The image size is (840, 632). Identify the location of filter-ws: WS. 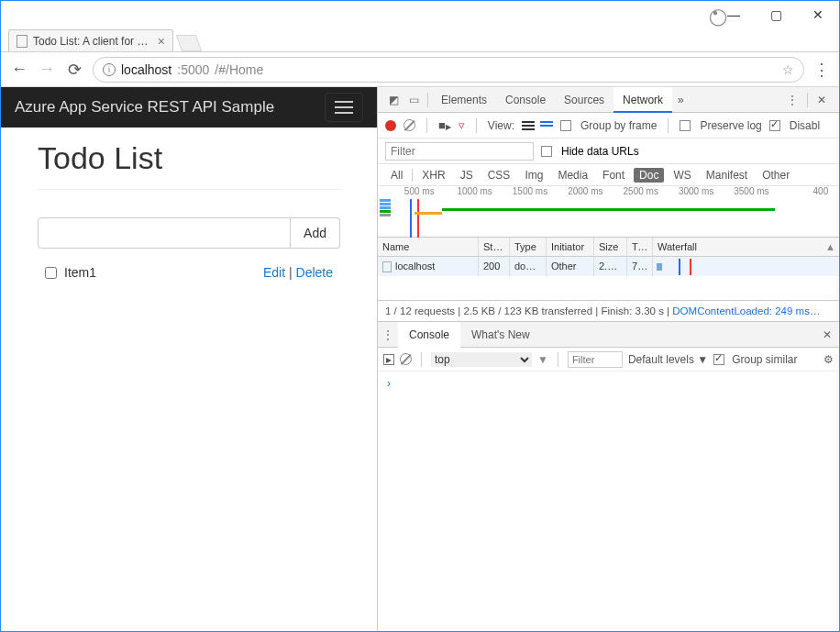
(682, 175).